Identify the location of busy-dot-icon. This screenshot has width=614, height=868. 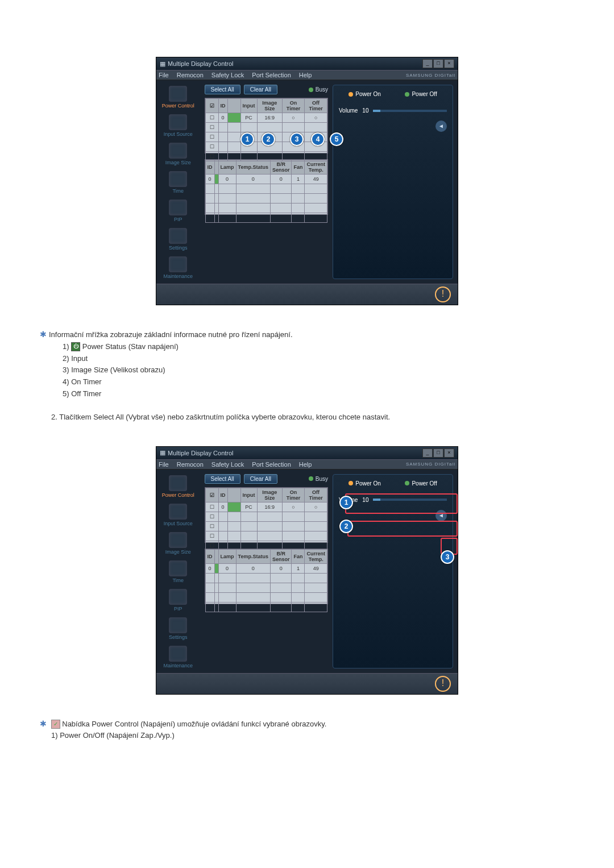
(311, 90).